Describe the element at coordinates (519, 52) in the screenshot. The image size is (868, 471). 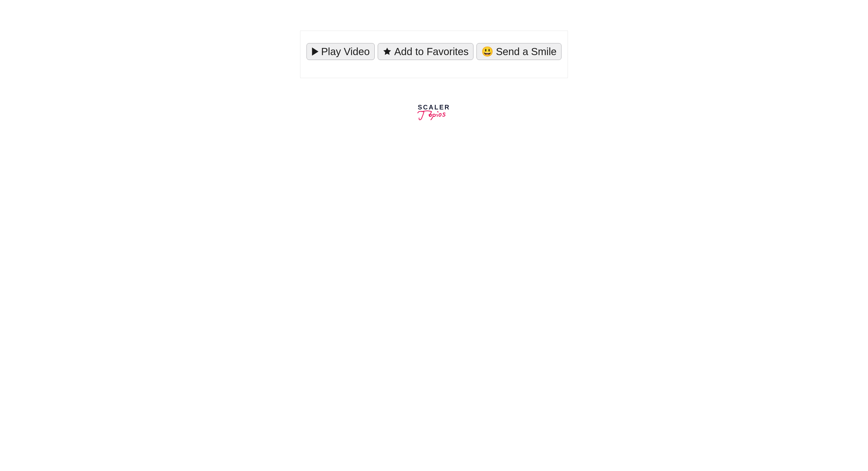
I see `send-a-smile-button: 😃 Send a Smile` at that location.